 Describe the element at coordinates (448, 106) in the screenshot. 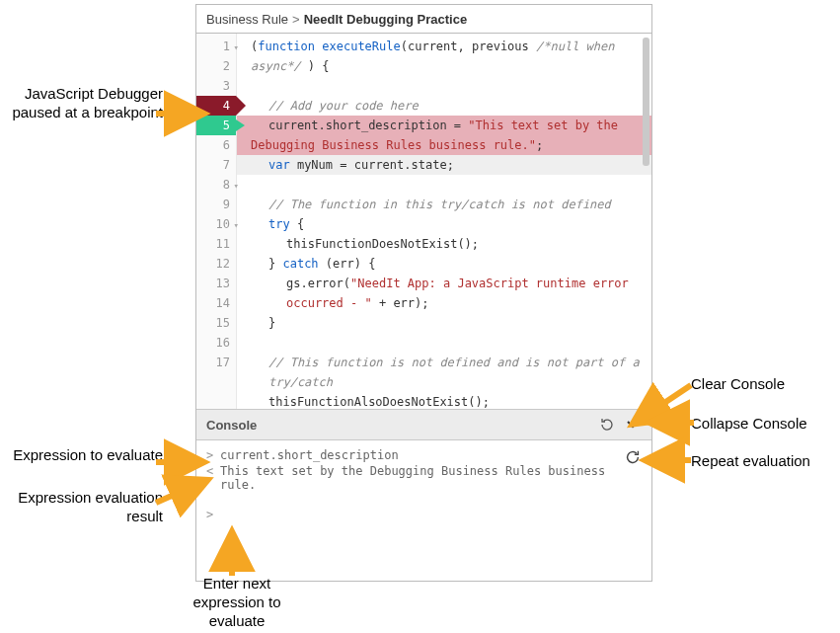

I see `code-line: // Add your code here` at that location.